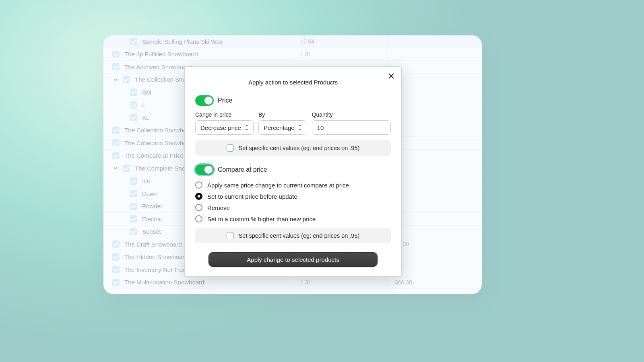 This screenshot has width=644, height=362. What do you see at coordinates (225, 115) in the screenshot?
I see `change-in-price-label: Cange in price` at bounding box center [225, 115].